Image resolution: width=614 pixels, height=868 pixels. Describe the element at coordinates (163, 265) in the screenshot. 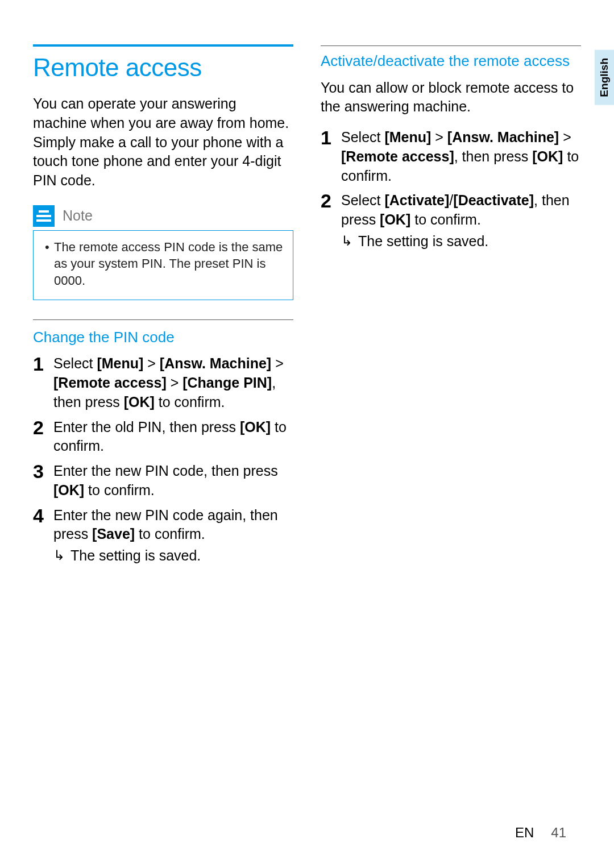

I see `note-box: The remote access PIN code is the same a…` at that location.